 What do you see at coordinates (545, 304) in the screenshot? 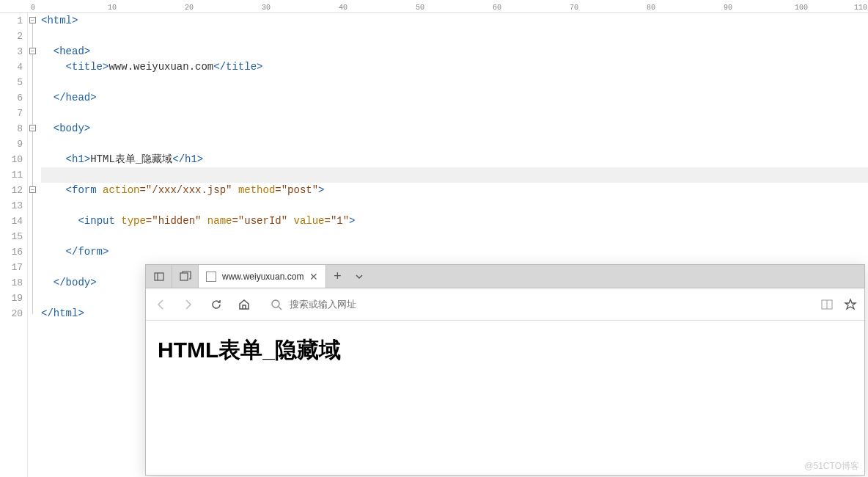
I see `address-input` at bounding box center [545, 304].